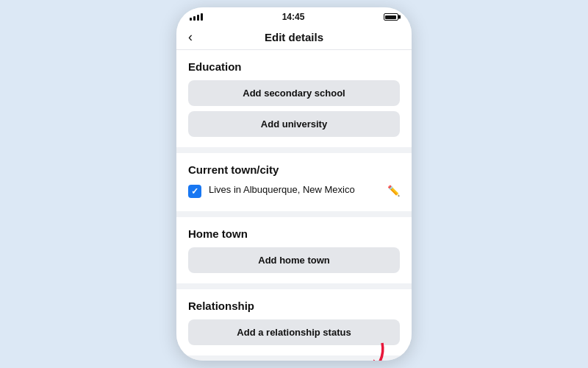  I want to click on status-bar: 14:45, so click(294, 16).